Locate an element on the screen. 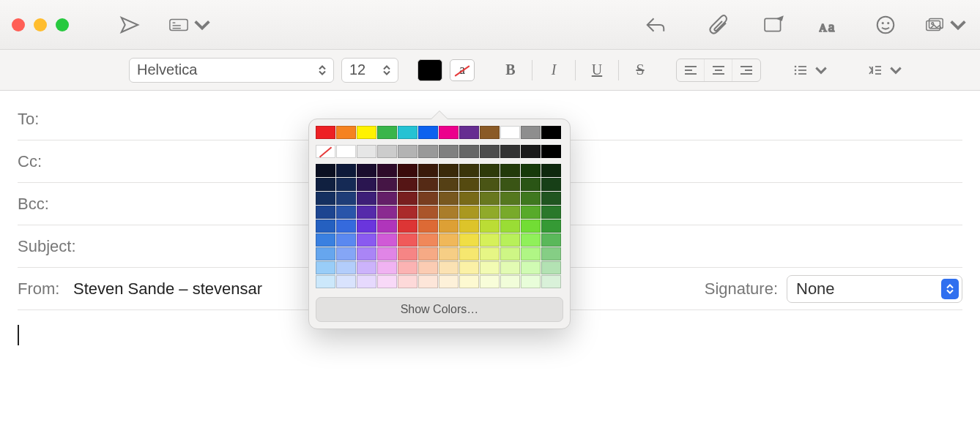 This screenshot has width=980, height=439. close-window-button is located at coordinates (18, 25).